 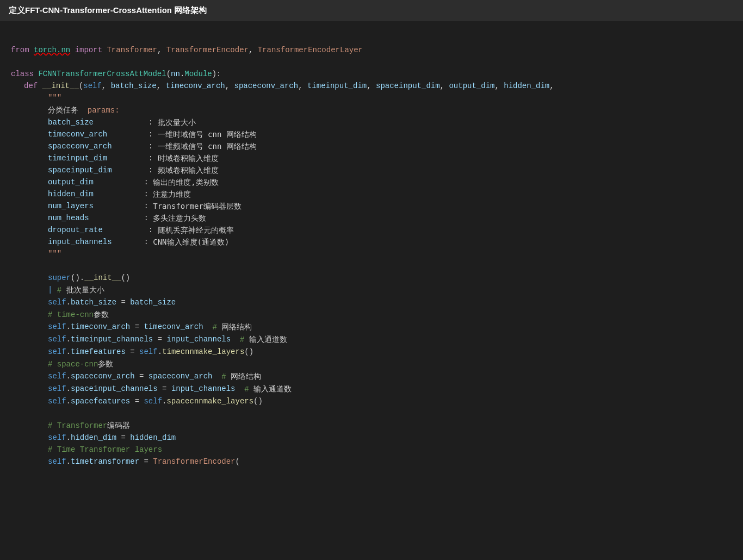 What do you see at coordinates (371, 302) in the screenshot?
I see `code-line: self . batch_size = batch_size` at bounding box center [371, 302].